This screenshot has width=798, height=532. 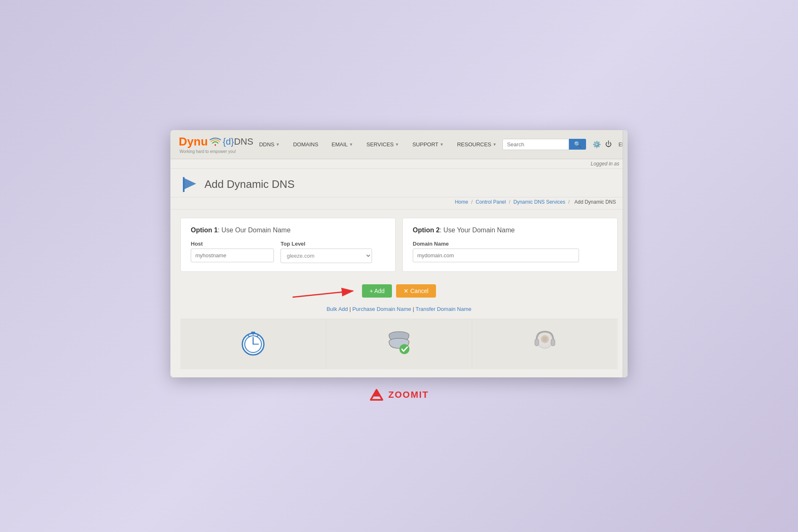 What do you see at coordinates (249, 185) in the screenshot?
I see `page-title: Add Dynamic DNS` at bounding box center [249, 185].